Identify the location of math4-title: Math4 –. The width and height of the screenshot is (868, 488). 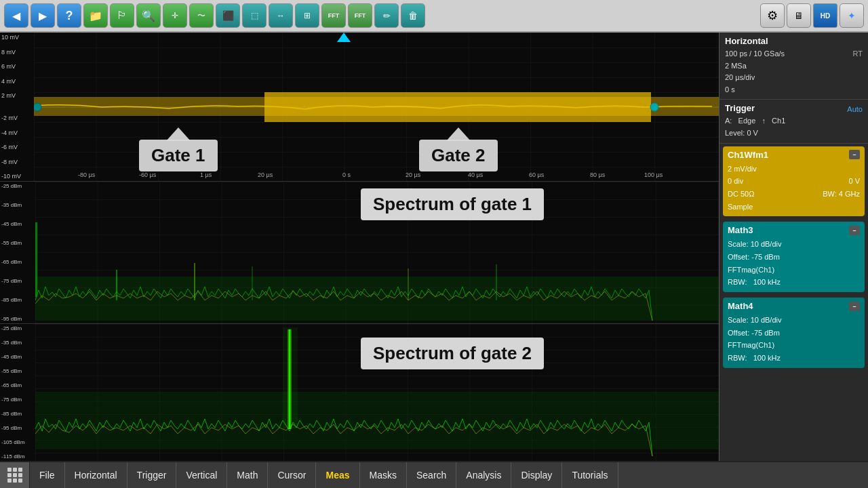
(793, 306).